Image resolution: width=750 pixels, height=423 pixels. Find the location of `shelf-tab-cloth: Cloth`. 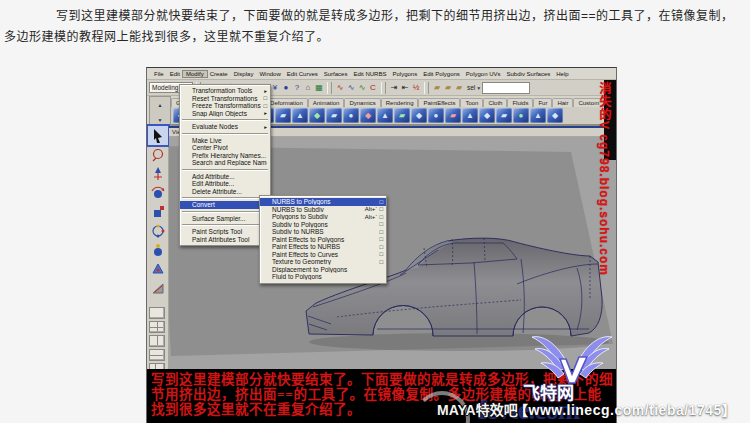

shelf-tab-cloth: Cloth is located at coordinates (495, 102).